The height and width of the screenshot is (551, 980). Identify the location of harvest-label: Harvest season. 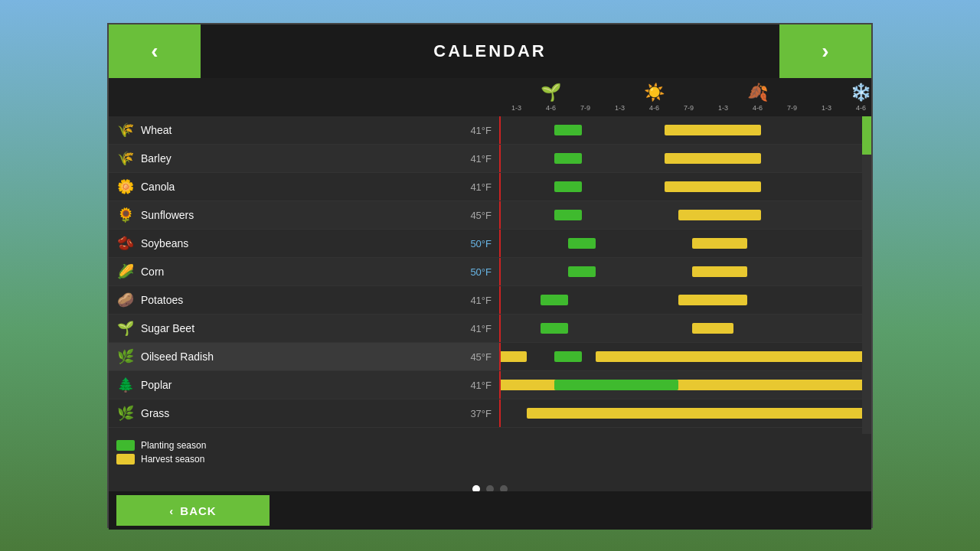
(173, 459).